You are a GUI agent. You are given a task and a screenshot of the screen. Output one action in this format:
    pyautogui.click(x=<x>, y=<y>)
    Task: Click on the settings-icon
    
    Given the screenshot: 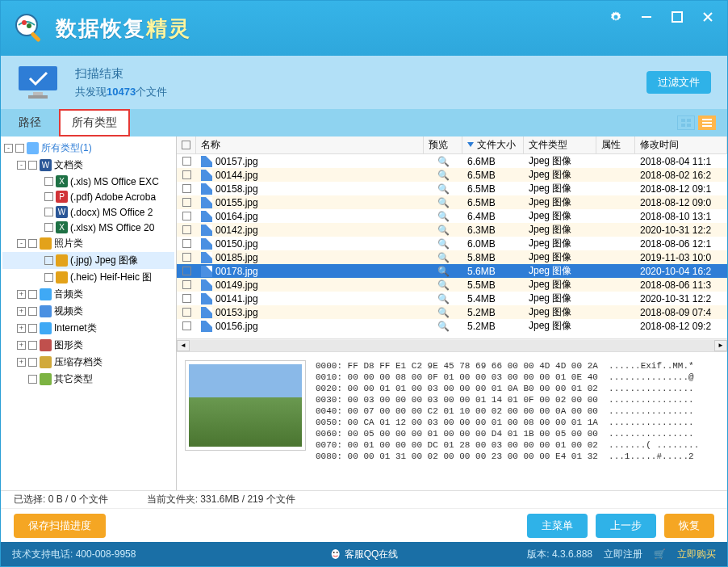 What is the action you would take?
    pyautogui.click(x=616, y=17)
    